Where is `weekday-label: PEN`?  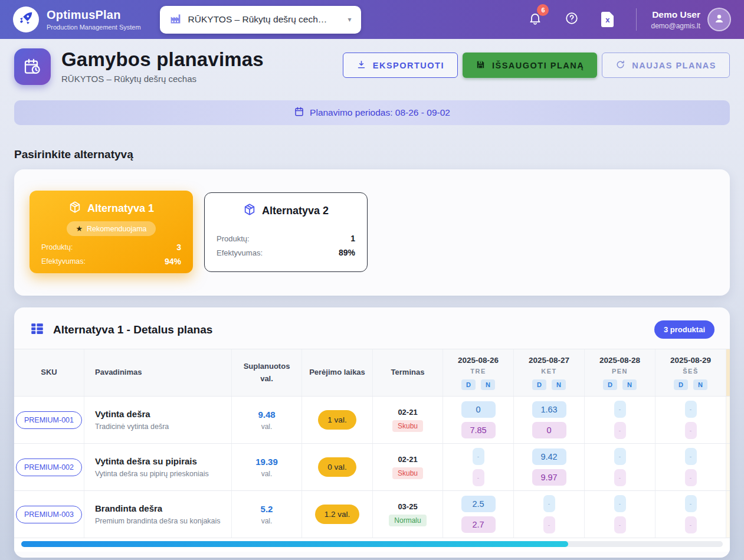
weekday-label: PEN is located at coordinates (620, 371).